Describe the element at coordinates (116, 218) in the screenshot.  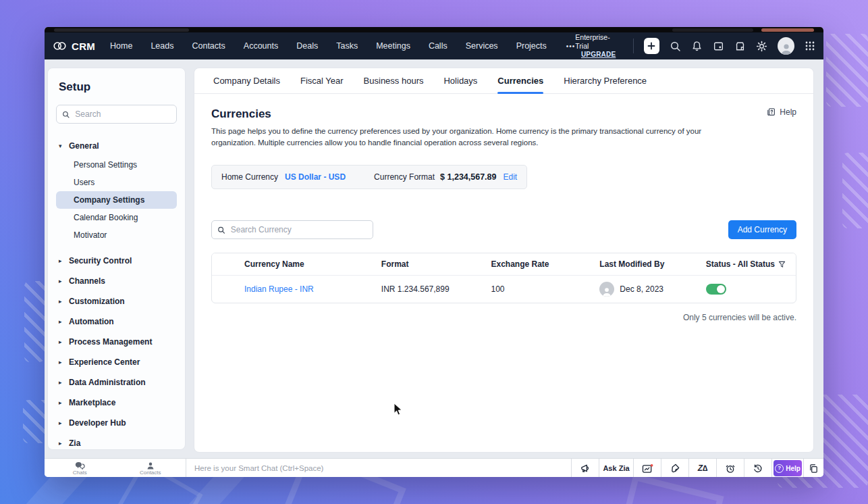
I see `sidebar-item-calendar-booking: Calendar Booking` at that location.